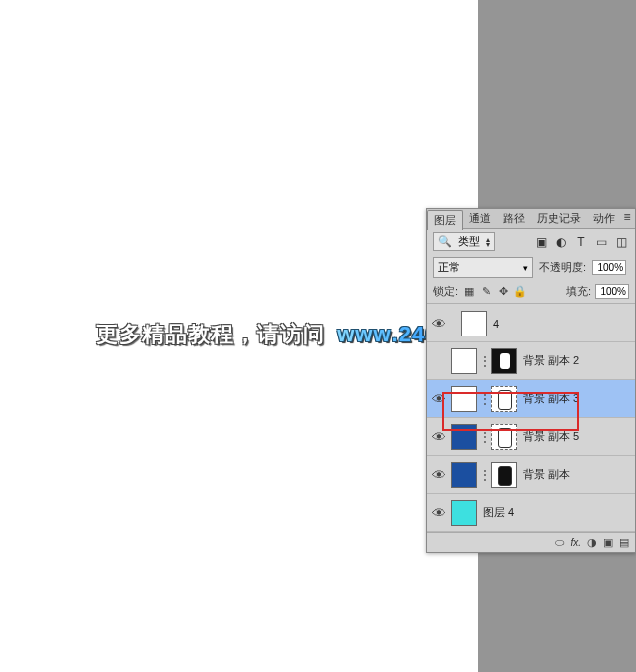  Describe the element at coordinates (488, 242) in the screenshot. I see `dropdown-arrows-icon: ▴▾` at that location.